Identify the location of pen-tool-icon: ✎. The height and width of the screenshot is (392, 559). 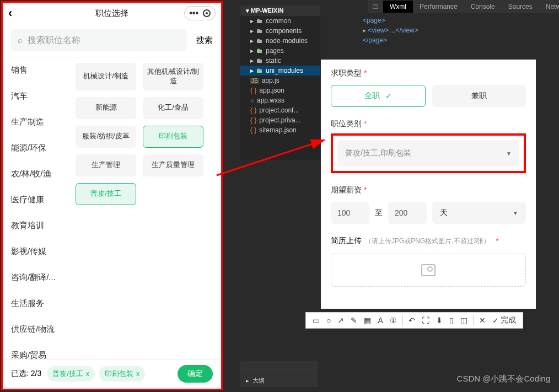
(354, 320).